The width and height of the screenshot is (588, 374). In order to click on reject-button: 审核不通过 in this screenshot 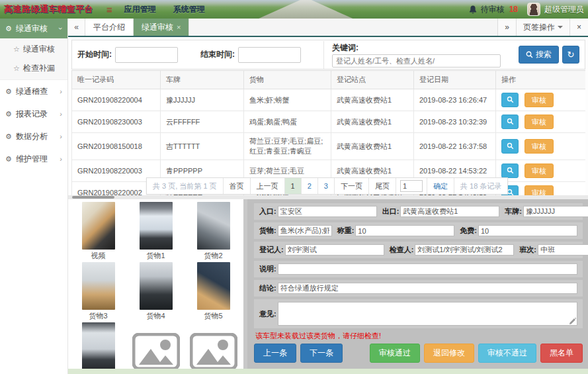, I will do `click(507, 353)`.